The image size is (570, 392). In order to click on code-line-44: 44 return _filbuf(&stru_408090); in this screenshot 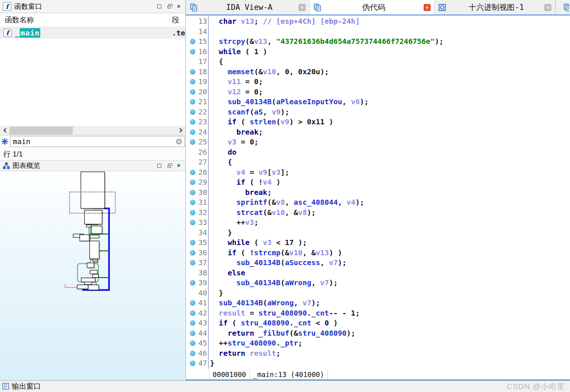, I will do `click(378, 333)`.